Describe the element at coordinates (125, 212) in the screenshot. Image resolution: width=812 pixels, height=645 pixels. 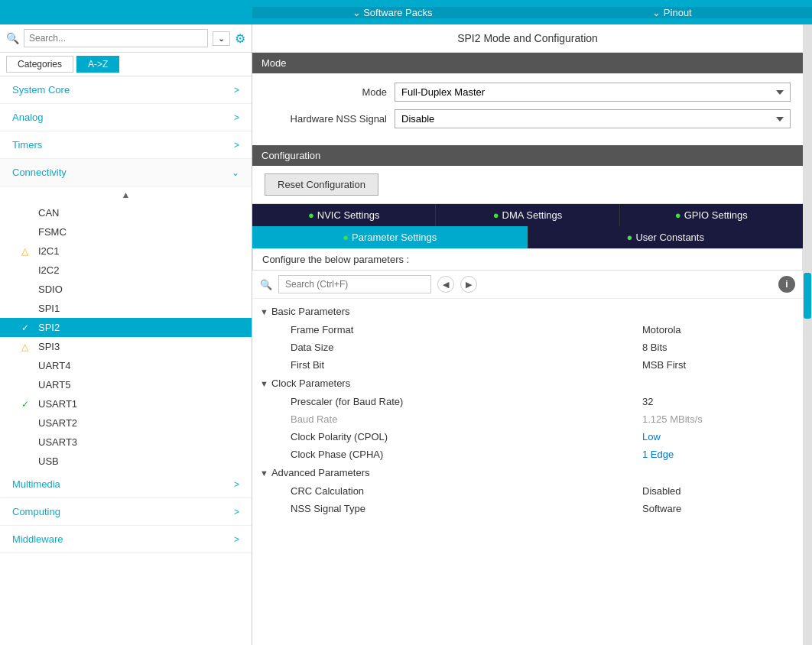
I see `sidebar-item-can: CAN` at that location.